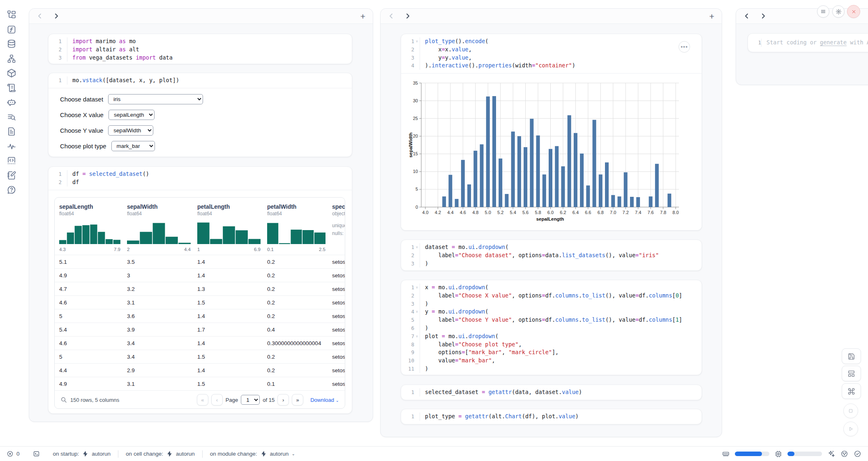 This screenshot has width=868, height=461. I want to click on code-editor-selected-dataset: 1selected_dataset = getattr(data, datase…, so click(552, 392).